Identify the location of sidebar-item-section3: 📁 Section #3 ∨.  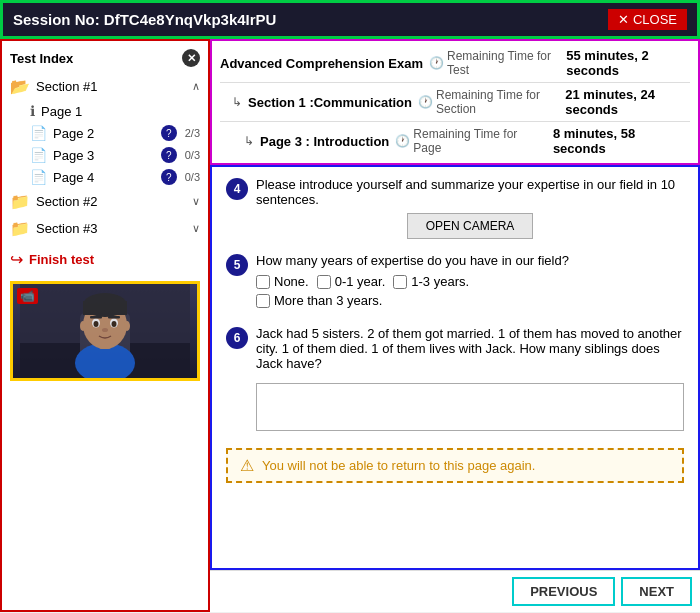
(105, 228).